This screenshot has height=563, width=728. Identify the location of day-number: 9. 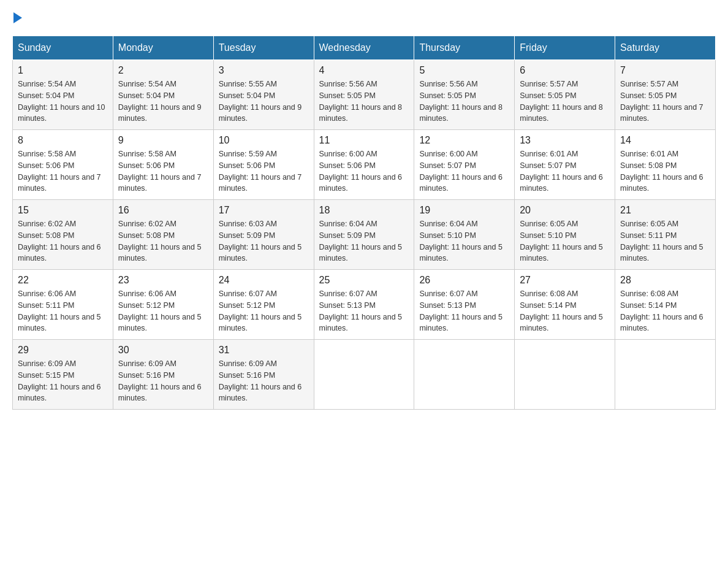
(163, 140).